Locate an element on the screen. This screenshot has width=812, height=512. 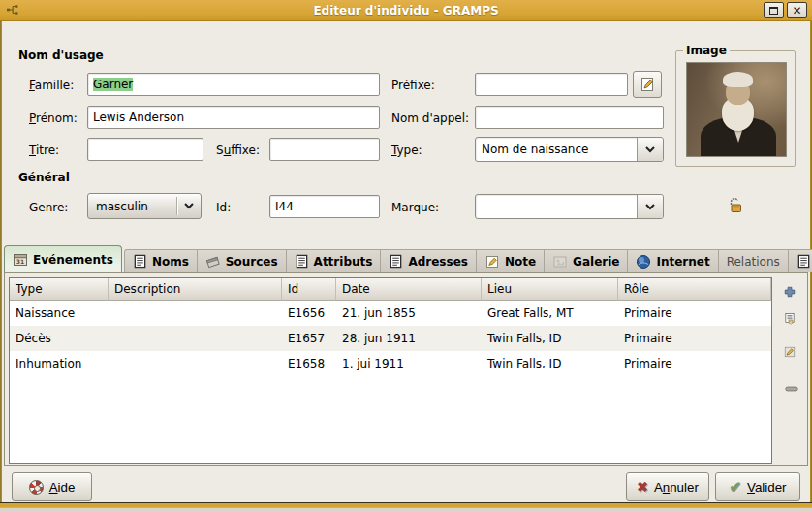
maximize-button is located at coordinates (773, 10).